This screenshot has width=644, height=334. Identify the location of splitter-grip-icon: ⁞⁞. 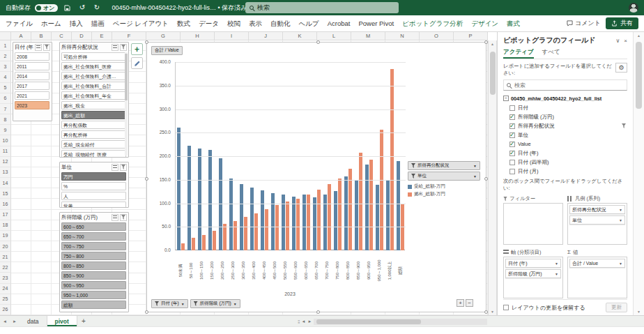
(298, 322).